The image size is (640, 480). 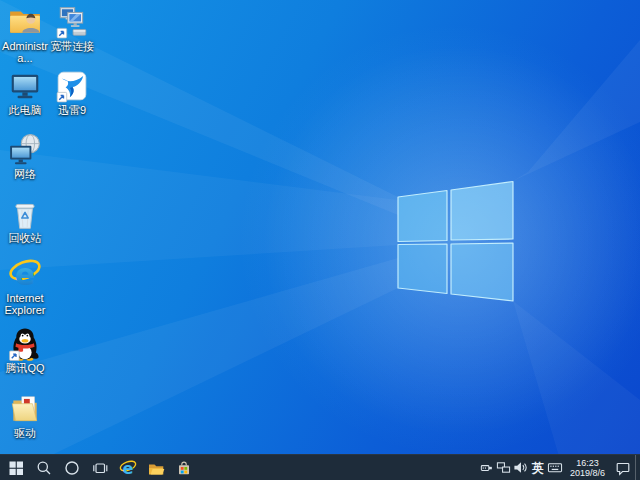 What do you see at coordinates (44, 468) in the screenshot?
I see `search-button` at bounding box center [44, 468].